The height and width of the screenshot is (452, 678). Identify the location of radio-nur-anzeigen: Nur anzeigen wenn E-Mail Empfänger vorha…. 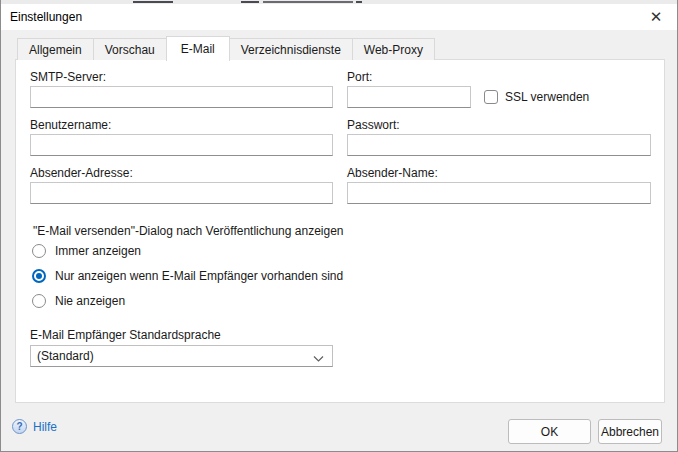
(188, 276).